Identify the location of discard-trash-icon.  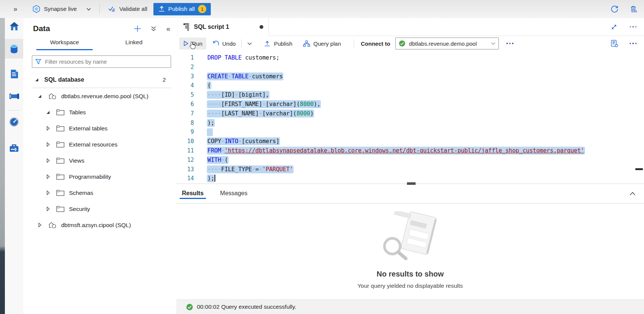
(634, 9).